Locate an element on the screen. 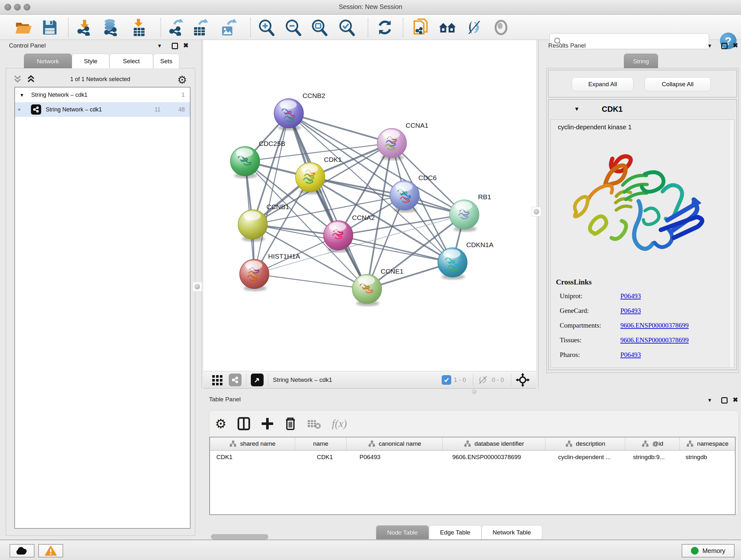 The height and width of the screenshot is (560, 741). column-header-name: name is located at coordinates (321, 444).